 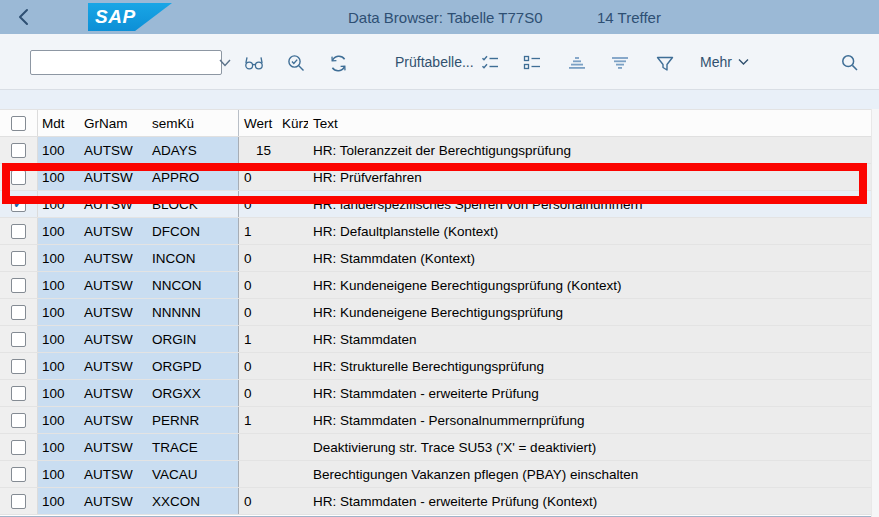 What do you see at coordinates (192, 393) in the screenshot?
I see `cell-semku: ORGXX` at bounding box center [192, 393].